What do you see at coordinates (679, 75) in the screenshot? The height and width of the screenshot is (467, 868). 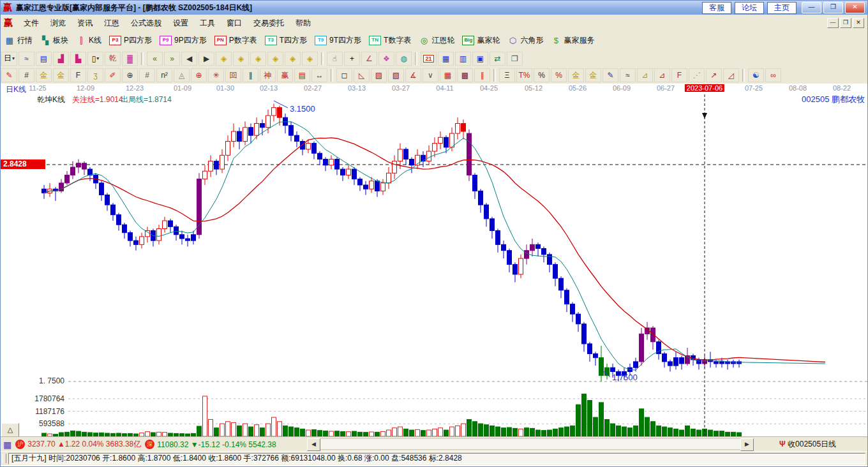 I see `f-angle-tool: F` at bounding box center [679, 75].